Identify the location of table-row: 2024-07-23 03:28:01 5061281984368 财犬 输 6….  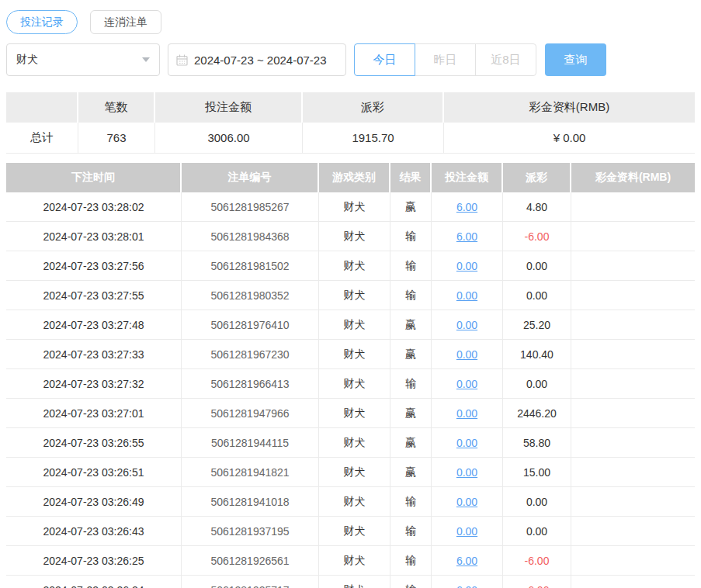
(351, 237).